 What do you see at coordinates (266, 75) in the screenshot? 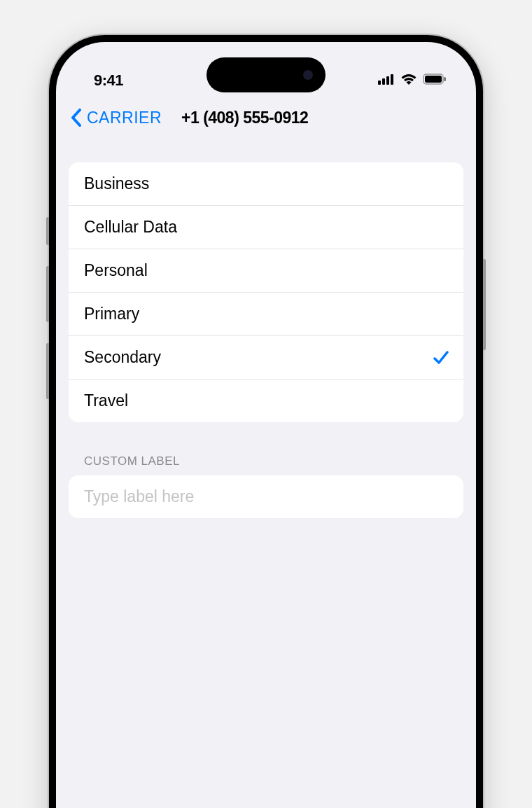
I see `dynamic-island` at bounding box center [266, 75].